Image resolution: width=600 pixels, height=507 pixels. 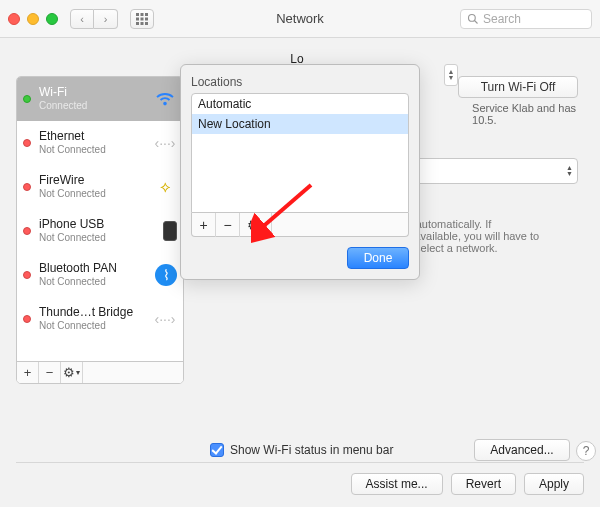 What do you see at coordinates (228, 225) in the screenshot?
I see `remove-location-button: −` at bounding box center [228, 225].